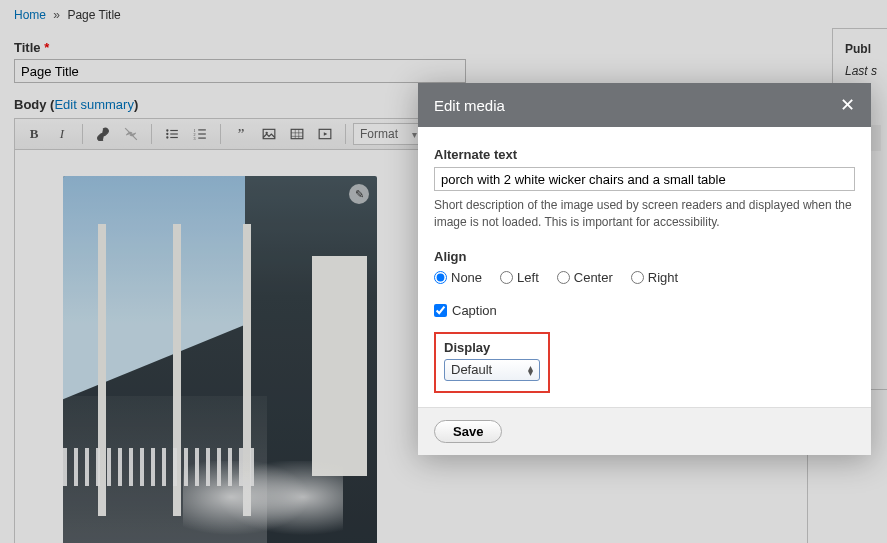 The width and height of the screenshot is (887, 543). I want to click on bold-button: B, so click(34, 134).